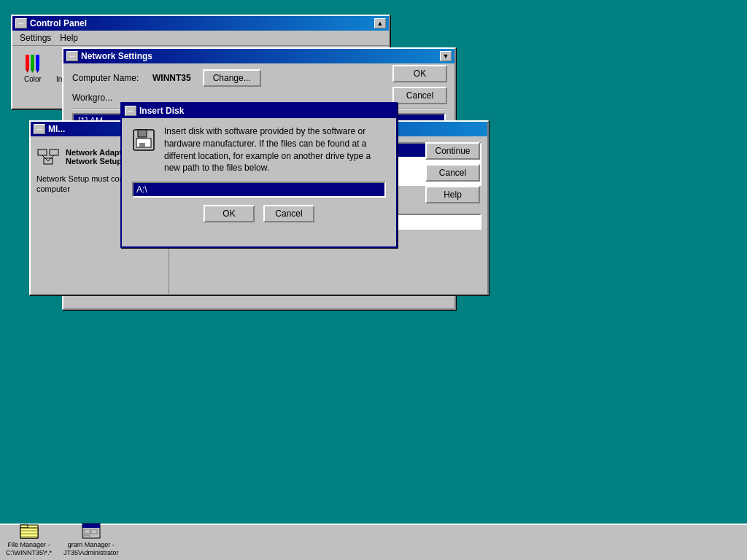 The image size is (747, 560). I want to click on file-manager-label: File Manager - C:\WINNT35\*.*, so click(29, 549).